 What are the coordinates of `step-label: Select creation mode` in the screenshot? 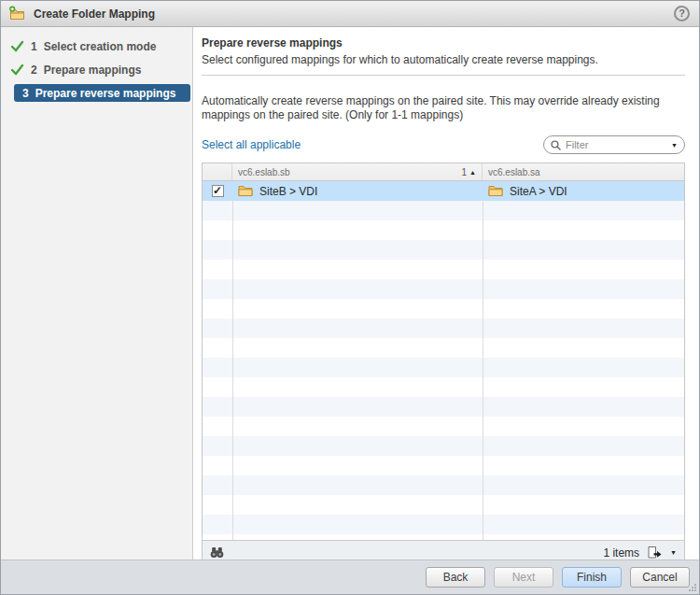 It's located at (101, 47).